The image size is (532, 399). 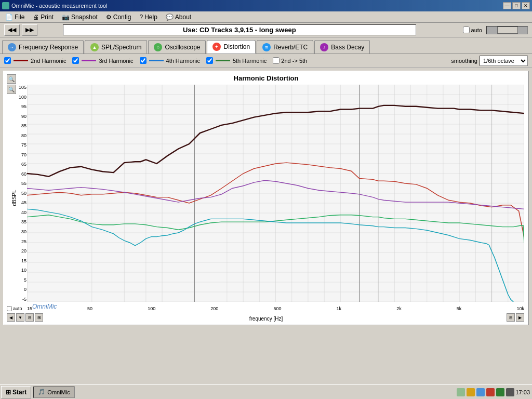 I want to click on harmonic-3rd-checkbox, so click(x=76, y=60).